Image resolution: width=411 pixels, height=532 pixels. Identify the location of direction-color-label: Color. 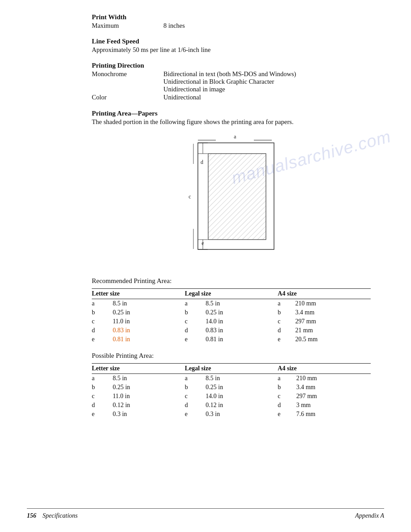
(128, 98).